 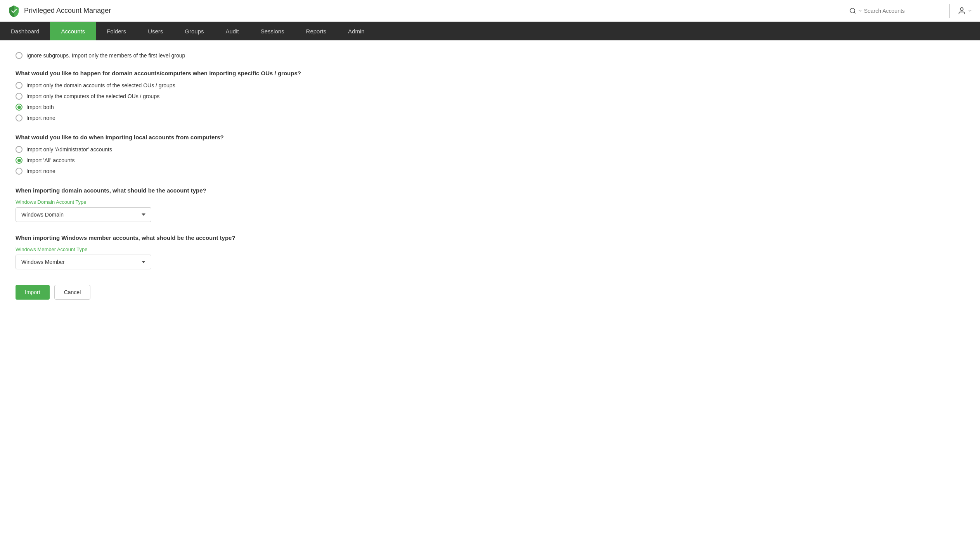 What do you see at coordinates (490, 202) in the screenshot?
I see `windows-domain-account-type-link: Windows Domain Account Type` at bounding box center [490, 202].